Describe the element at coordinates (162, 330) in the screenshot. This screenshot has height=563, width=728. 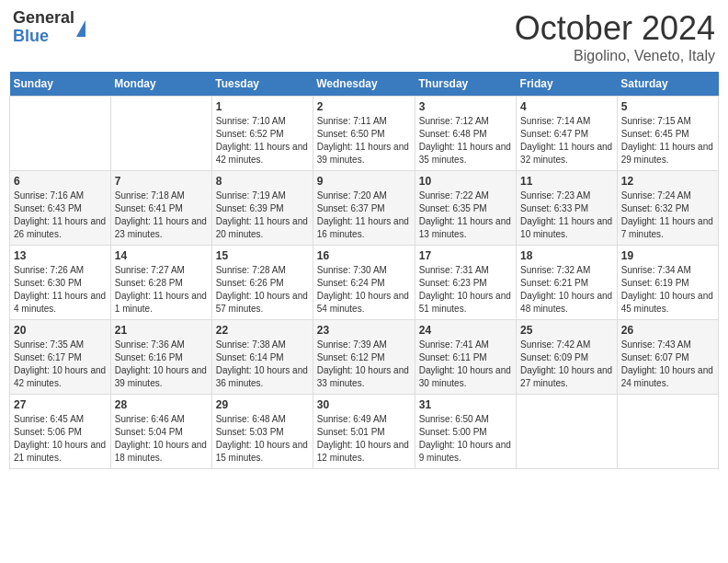
I see `day-number: 21` at that location.